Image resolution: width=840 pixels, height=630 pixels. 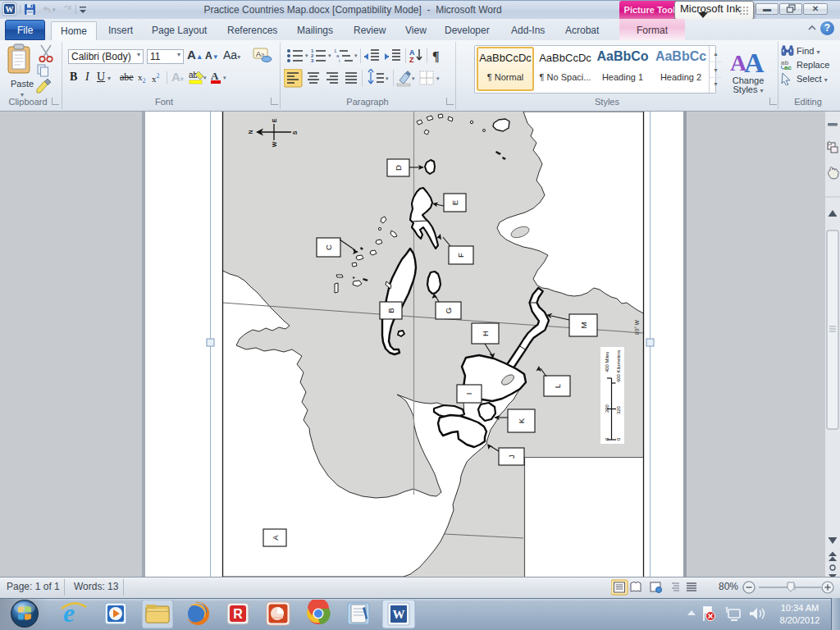 I want to click on svg-text: J, so click(x=512, y=456).